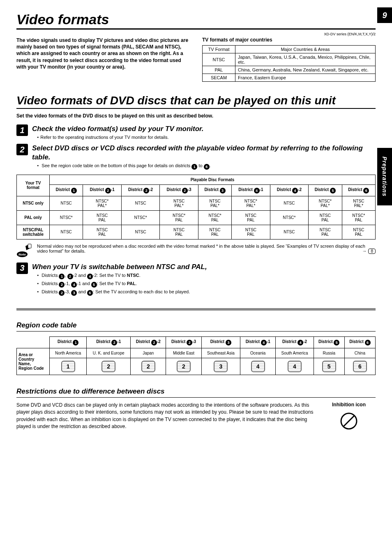 The width and height of the screenshot is (392, 555). What do you see at coordinates (329, 366) in the screenshot?
I see `region-code-cell: 5` at bounding box center [329, 366].